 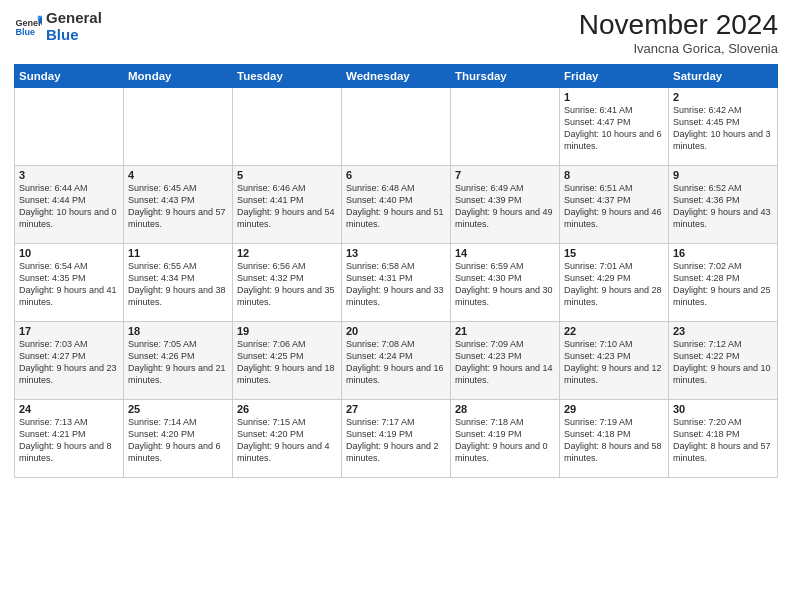 What do you see at coordinates (70, 360) in the screenshot?
I see `day-cell: 17Sunrise: 7:03 AM Sunset: 4:27 PM Dayli…` at bounding box center [70, 360].